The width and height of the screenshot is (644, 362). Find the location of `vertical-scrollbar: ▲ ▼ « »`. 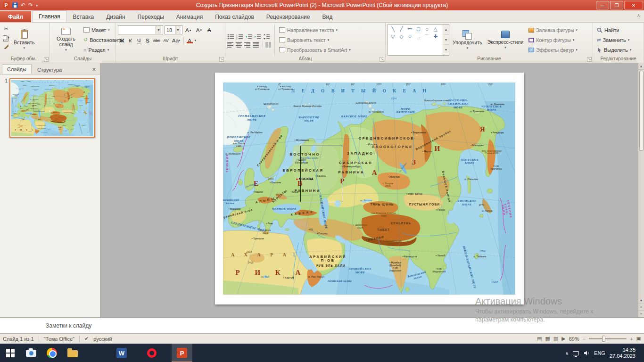

vertical-scrollbar: ▲ ▼ « » is located at coordinates (641, 190).